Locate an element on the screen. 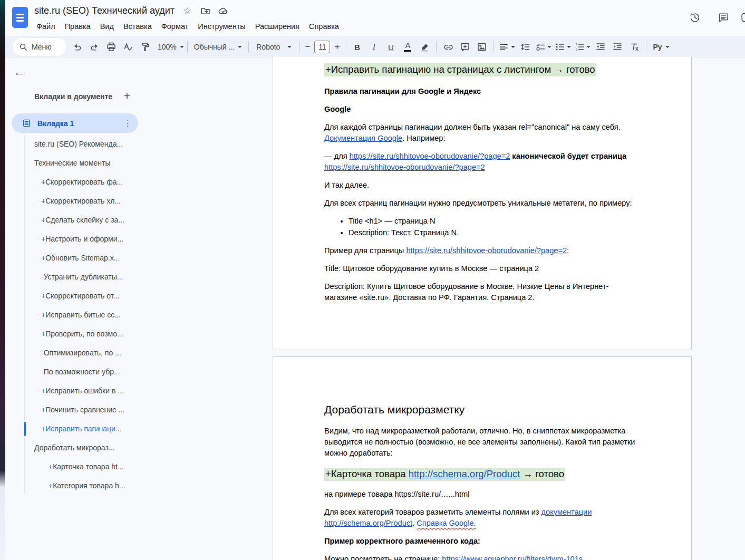  checklist-button is located at coordinates (543, 47).